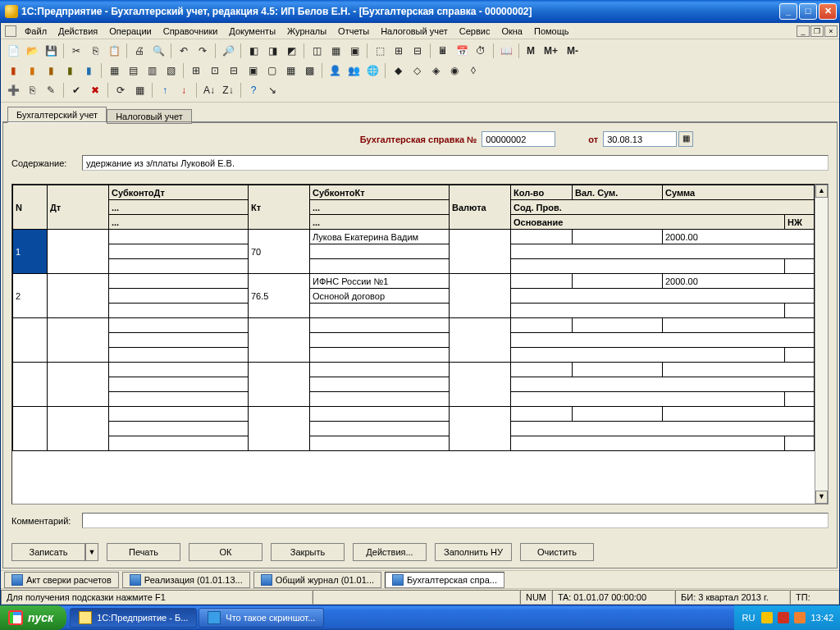  I want to click on calendar-picker-button: ▦, so click(686, 139).